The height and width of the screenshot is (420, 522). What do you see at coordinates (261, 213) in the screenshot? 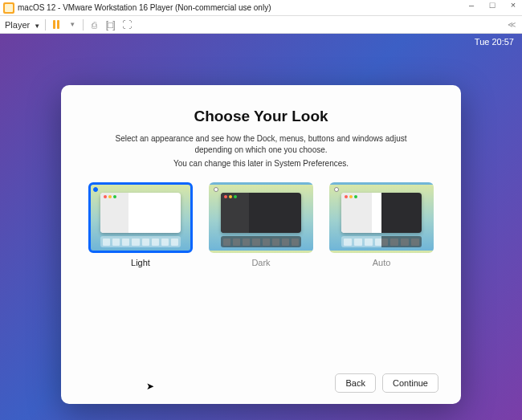
I see `mini-window-dark` at bounding box center [261, 213].